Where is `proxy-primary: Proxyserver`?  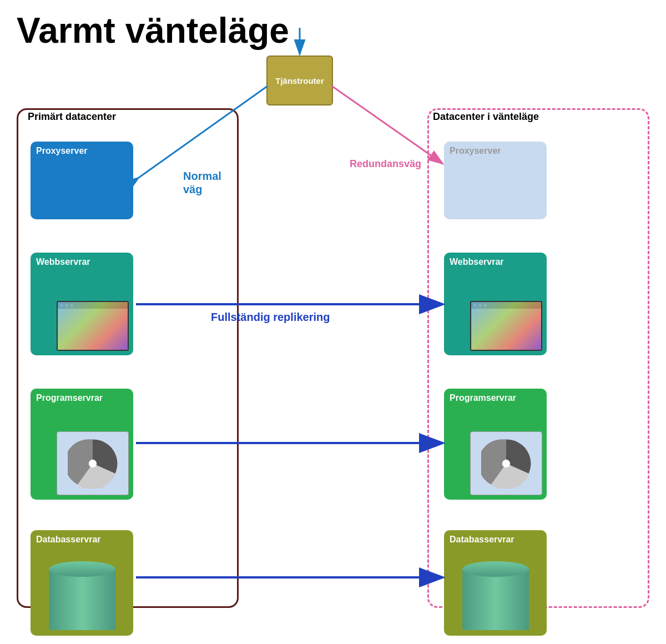
proxy-primary: Proxyserver is located at coordinates (82, 180).